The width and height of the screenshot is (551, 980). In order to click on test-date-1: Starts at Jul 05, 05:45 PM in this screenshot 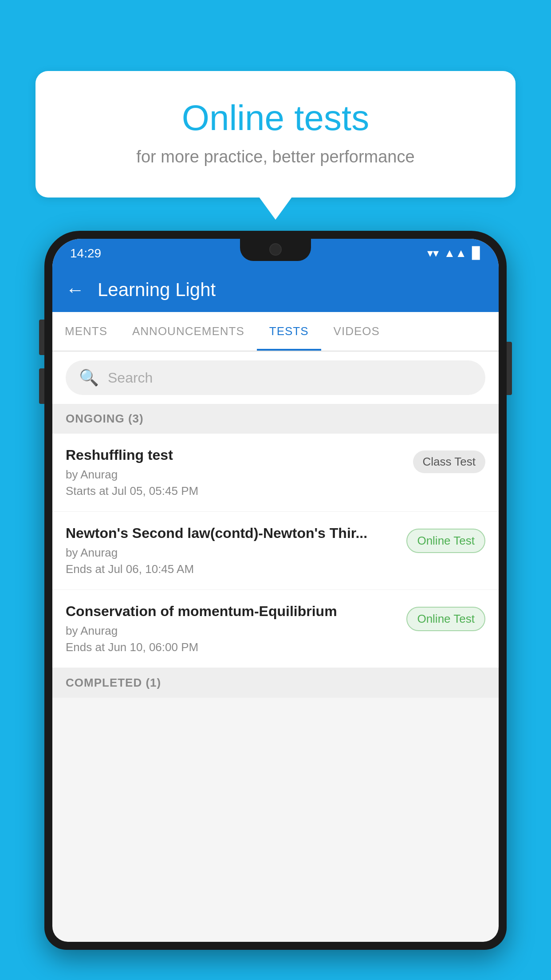, I will do `click(235, 491)`.